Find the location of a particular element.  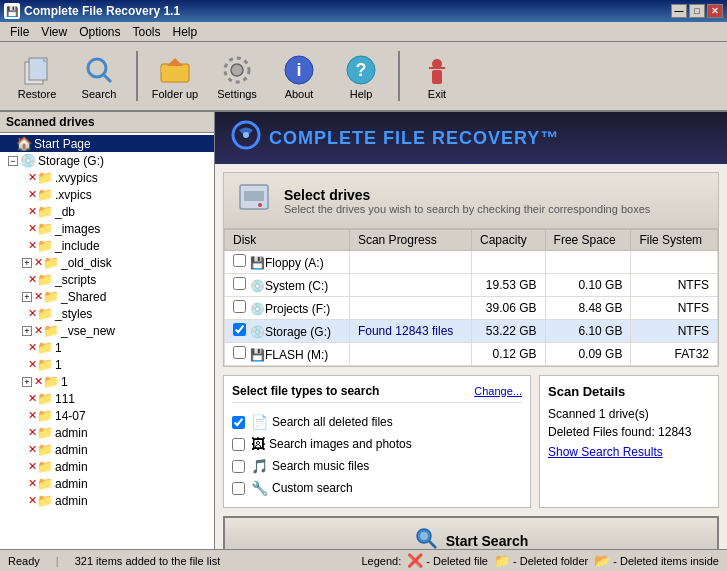

sidebar-item-scripts: ✕ 📁 _scripts is located at coordinates (107, 280).